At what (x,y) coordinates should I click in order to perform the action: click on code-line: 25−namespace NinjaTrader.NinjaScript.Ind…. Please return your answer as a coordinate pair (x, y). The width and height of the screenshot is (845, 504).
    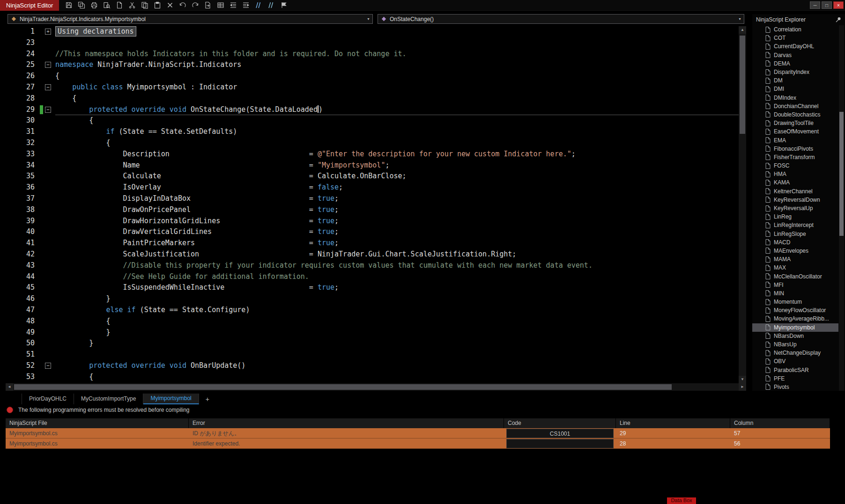
    Looking at the image, I should click on (372, 65).